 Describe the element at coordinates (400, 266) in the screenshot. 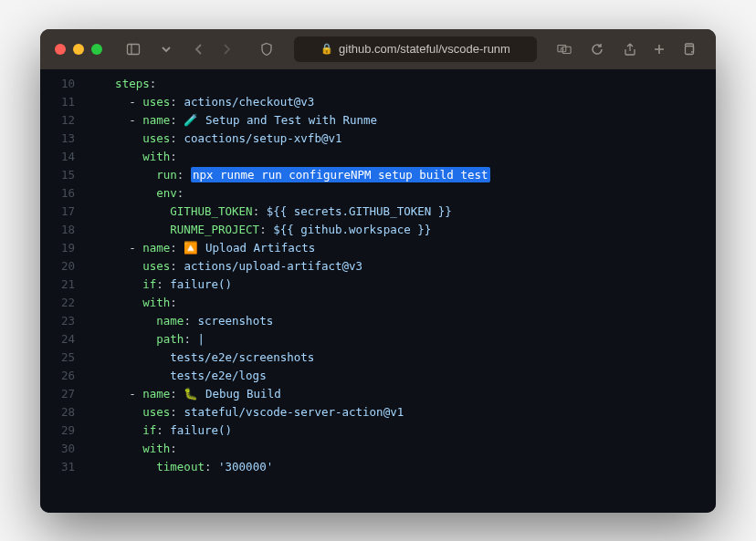

I see `code-line: uses: actions/upload-artifact@v3` at that location.